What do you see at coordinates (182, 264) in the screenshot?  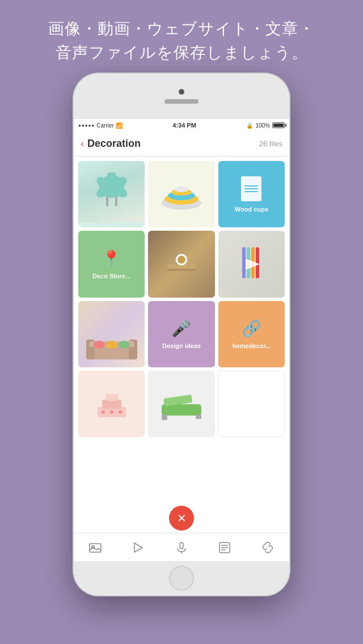 I see `coffee-svg` at bounding box center [182, 264].